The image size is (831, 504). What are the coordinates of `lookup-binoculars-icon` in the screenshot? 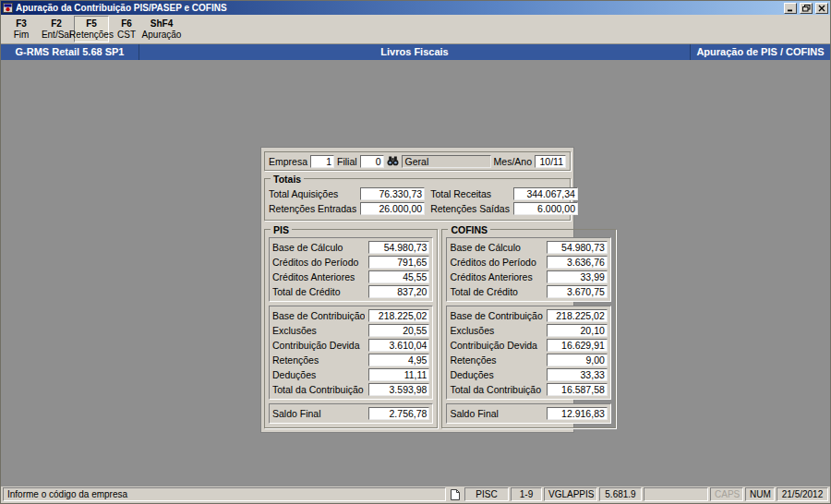 It's located at (393, 161).